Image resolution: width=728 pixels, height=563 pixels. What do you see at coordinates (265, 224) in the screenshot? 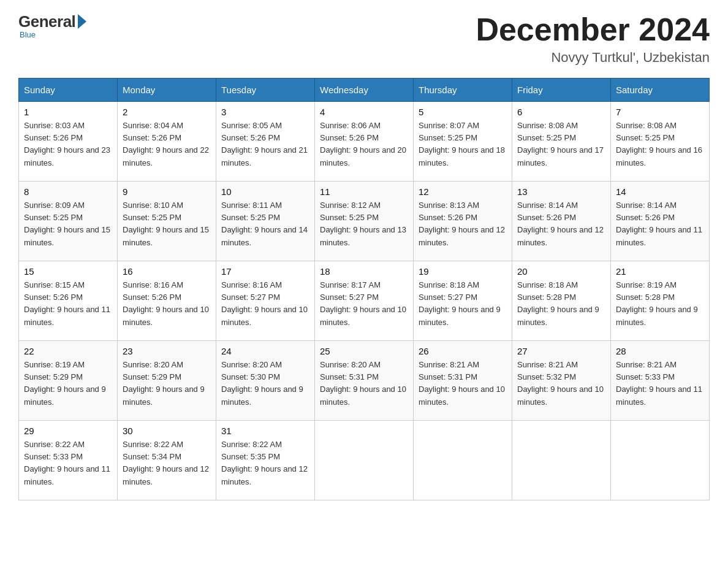
I see `day-info: Sunrise: 8:11 AMSunset: 5:25 PMDaylight:…` at bounding box center [265, 224].